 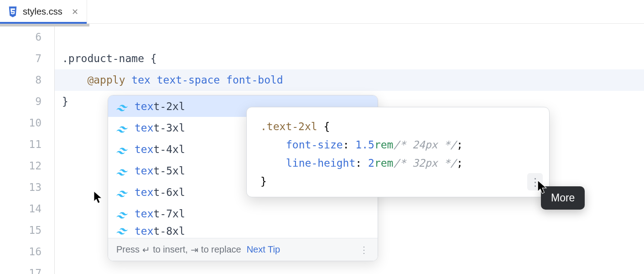 I want to click on doc-line: }, so click(x=400, y=181).